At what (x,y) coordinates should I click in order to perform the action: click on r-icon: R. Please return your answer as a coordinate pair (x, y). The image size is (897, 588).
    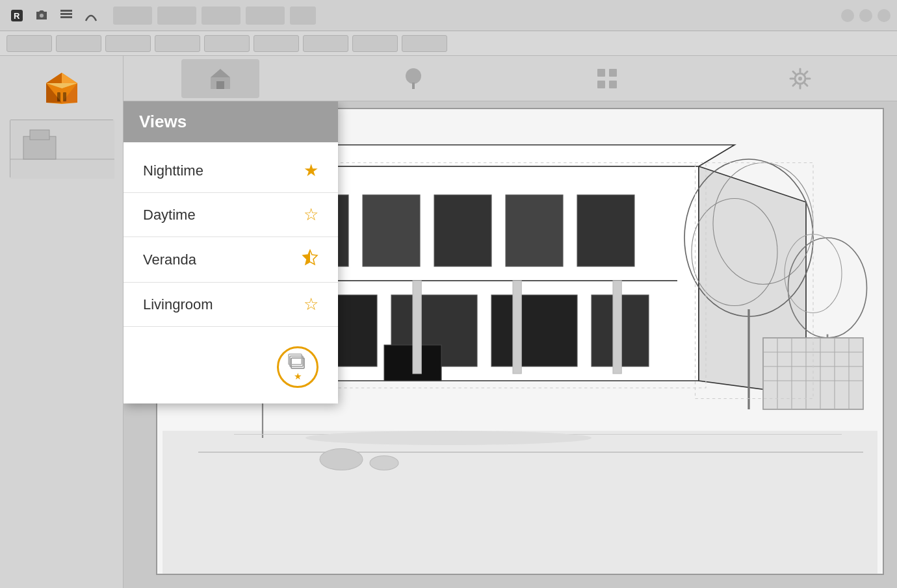
    Looking at the image, I should click on (17, 16).